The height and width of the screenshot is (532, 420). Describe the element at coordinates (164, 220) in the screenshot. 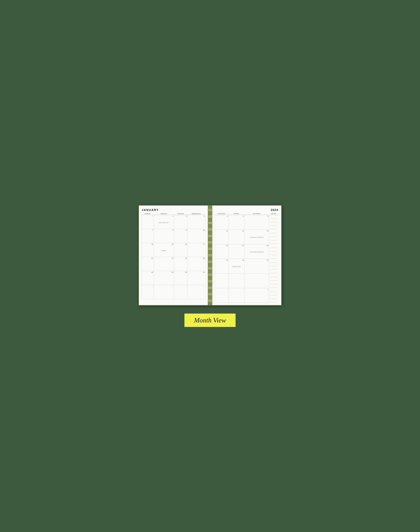

I see `event-label: NEW YEAR'S DAY` at that location.